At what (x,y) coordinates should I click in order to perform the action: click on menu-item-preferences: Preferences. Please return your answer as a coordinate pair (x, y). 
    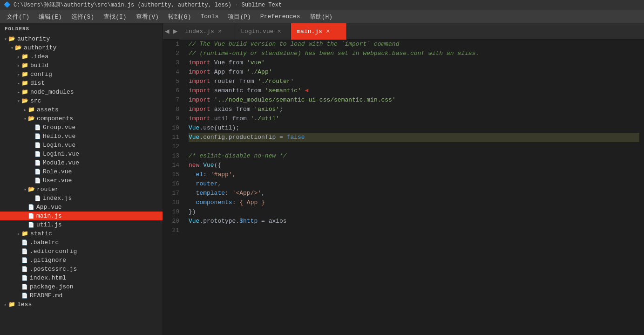
    Looking at the image, I should click on (280, 17).